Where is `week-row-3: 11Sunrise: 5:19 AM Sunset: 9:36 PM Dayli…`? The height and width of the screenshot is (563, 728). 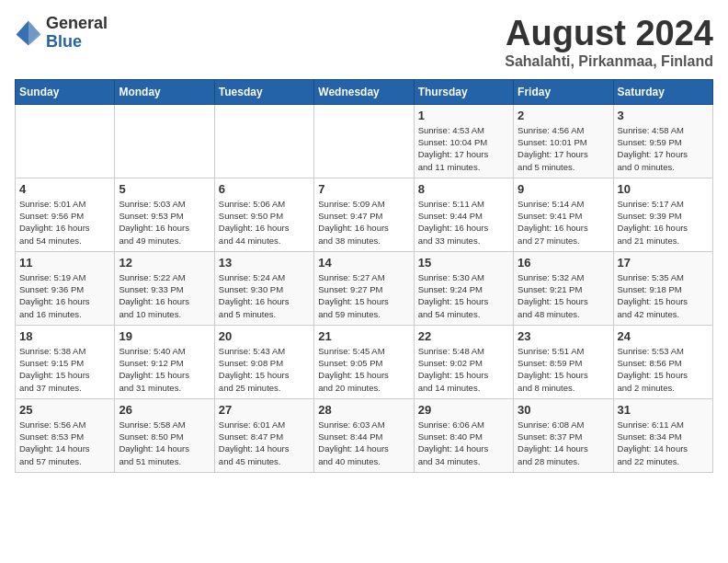
week-row-3: 11Sunrise: 5:19 AM Sunset: 9:36 PM Dayli… is located at coordinates (364, 288).